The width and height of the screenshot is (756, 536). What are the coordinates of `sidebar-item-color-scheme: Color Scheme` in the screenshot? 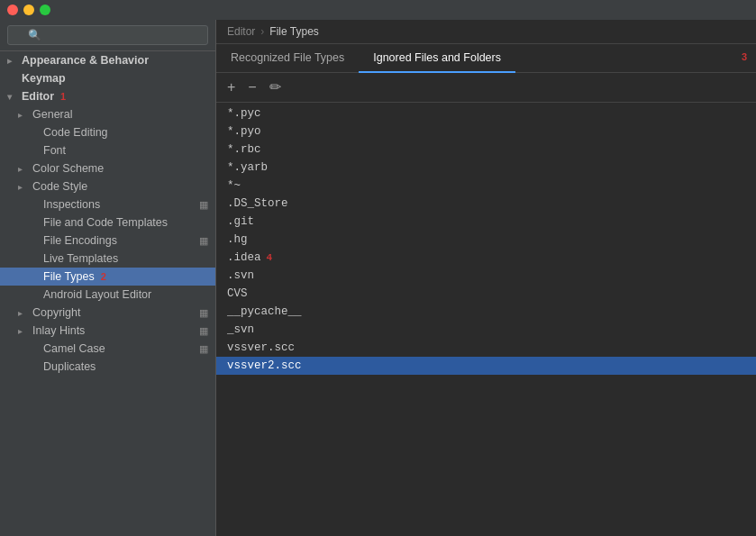 It's located at (108, 168).